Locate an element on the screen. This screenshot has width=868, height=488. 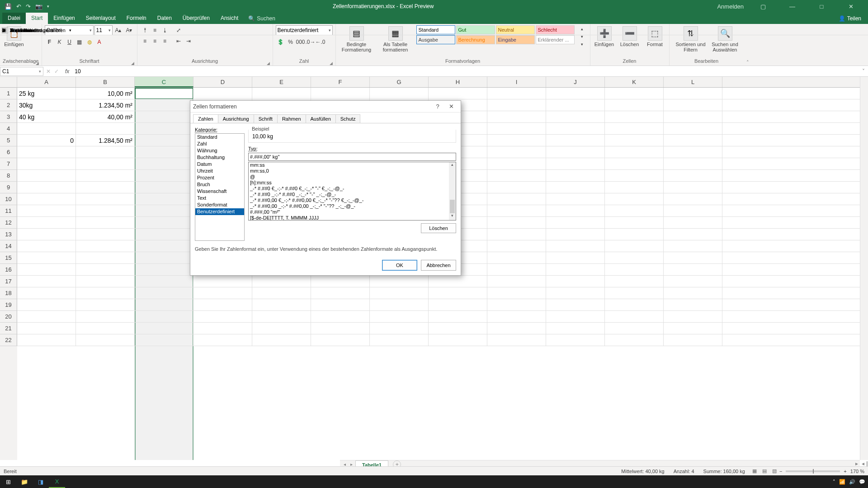
cell-I3 is located at coordinates (517, 117).